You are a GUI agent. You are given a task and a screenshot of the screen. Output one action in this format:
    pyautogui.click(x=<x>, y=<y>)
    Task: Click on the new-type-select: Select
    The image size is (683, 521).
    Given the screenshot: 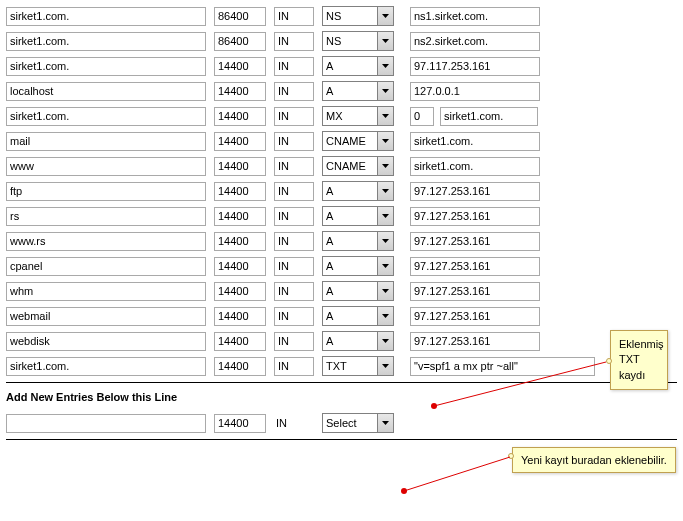 What is the action you would take?
    pyautogui.click(x=358, y=423)
    